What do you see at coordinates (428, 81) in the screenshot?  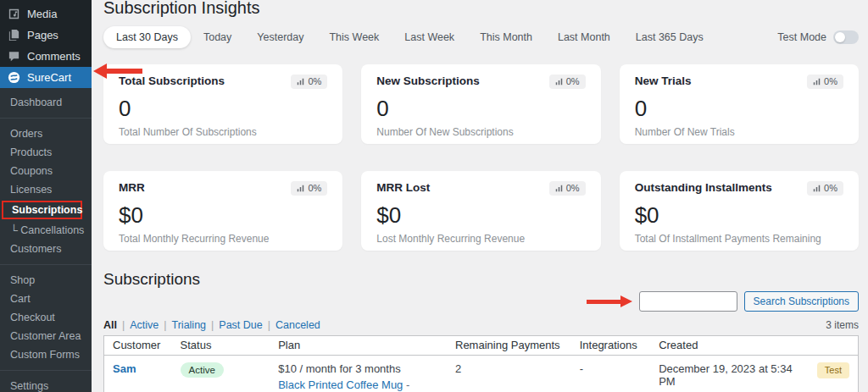 I see `card-title: New Subscriptions` at bounding box center [428, 81].